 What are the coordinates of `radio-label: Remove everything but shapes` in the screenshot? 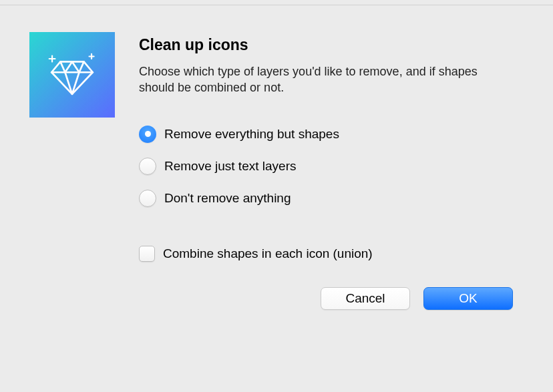 It's located at (252, 134).